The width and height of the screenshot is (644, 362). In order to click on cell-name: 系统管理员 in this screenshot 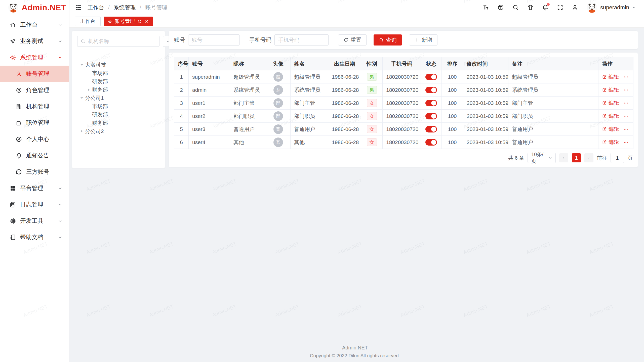, I will do `click(309, 90)`.